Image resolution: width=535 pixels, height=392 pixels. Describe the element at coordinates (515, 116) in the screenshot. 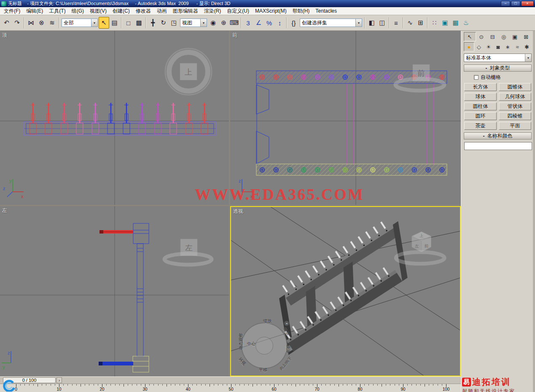

I see `object-type-button: 四棱锥` at that location.